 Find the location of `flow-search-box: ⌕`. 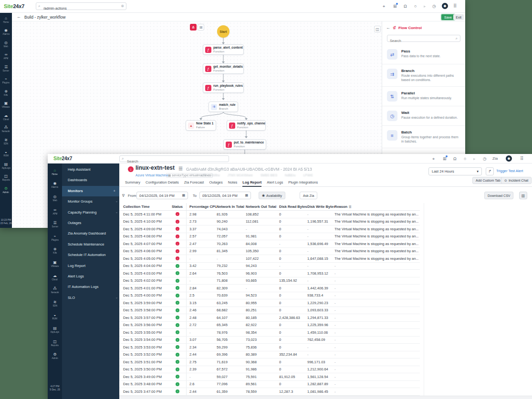

flow-search-box: ⌕ is located at coordinates (424, 38).